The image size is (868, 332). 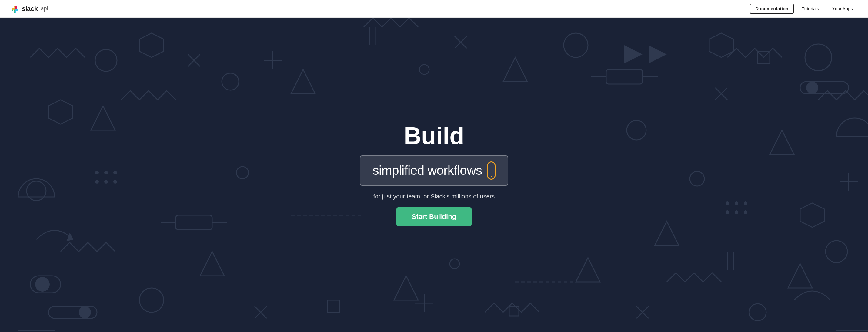 I want to click on nav-tutorials: Tutorials, so click(x=810, y=9).